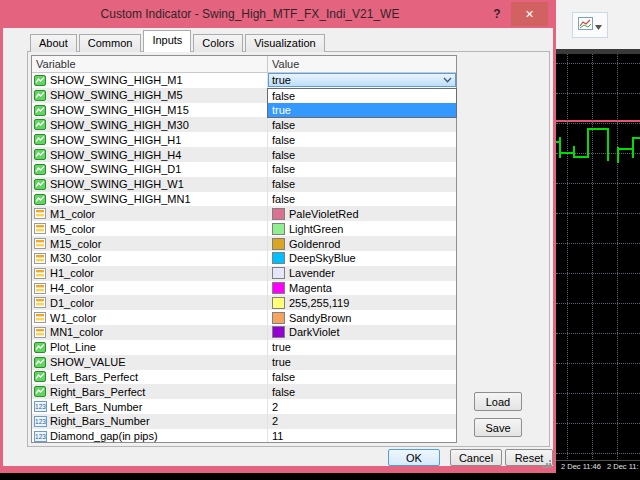 The image size is (640, 480). Describe the element at coordinates (110, 43) in the screenshot. I see `tab-common: Common` at that location.